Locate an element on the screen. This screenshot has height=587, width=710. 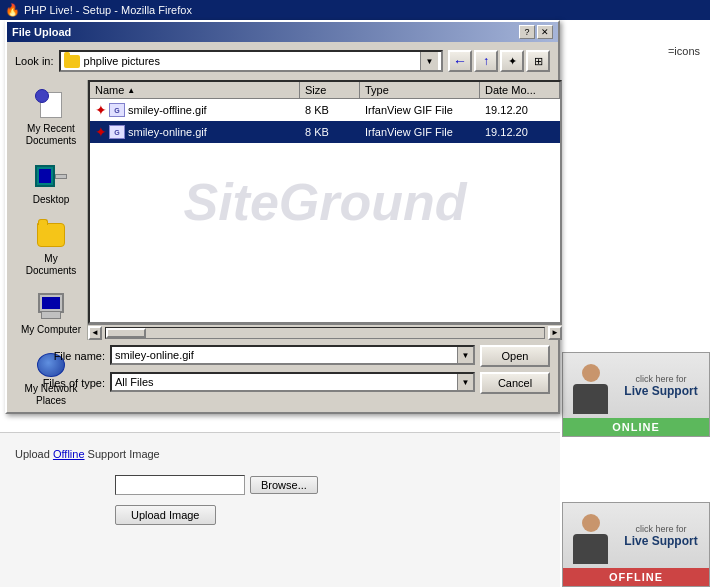
filetype-input-group: All Files ▼ Cancel is located at coordinates (330, 383).